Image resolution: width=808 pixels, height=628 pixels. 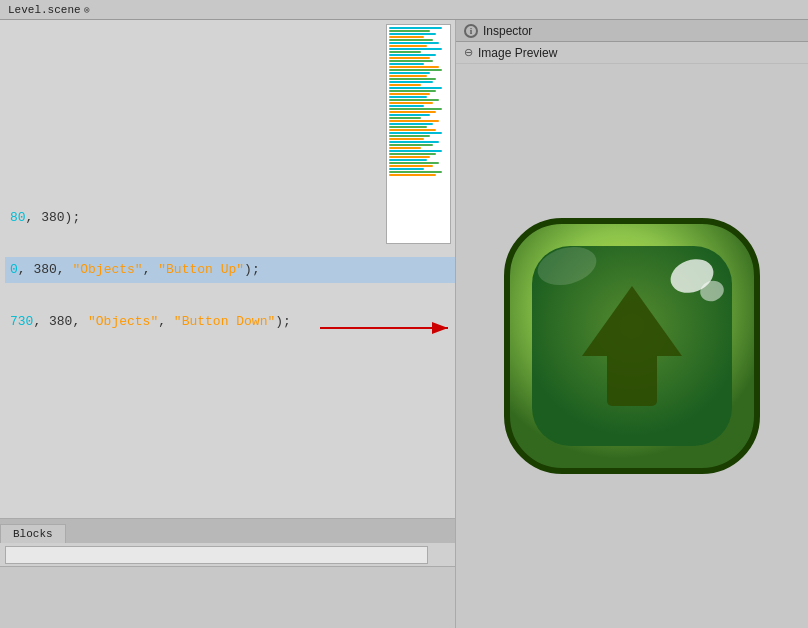 I want to click on code-comma-2: ,, so click(x=166, y=322).